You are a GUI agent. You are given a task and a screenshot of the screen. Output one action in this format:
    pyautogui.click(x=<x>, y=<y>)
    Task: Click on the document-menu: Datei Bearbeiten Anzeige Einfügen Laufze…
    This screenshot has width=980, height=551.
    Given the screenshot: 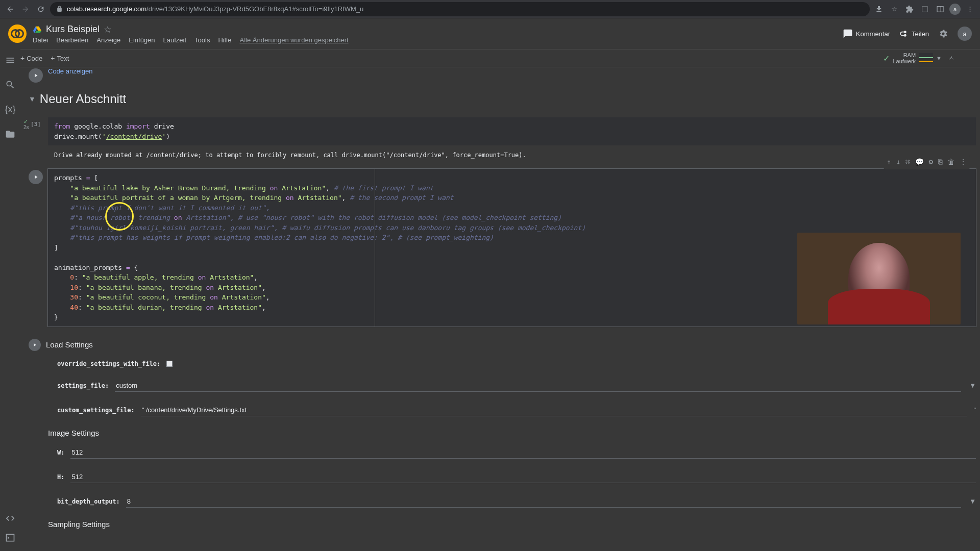 What is the action you would take?
    pyautogui.click(x=435, y=40)
    